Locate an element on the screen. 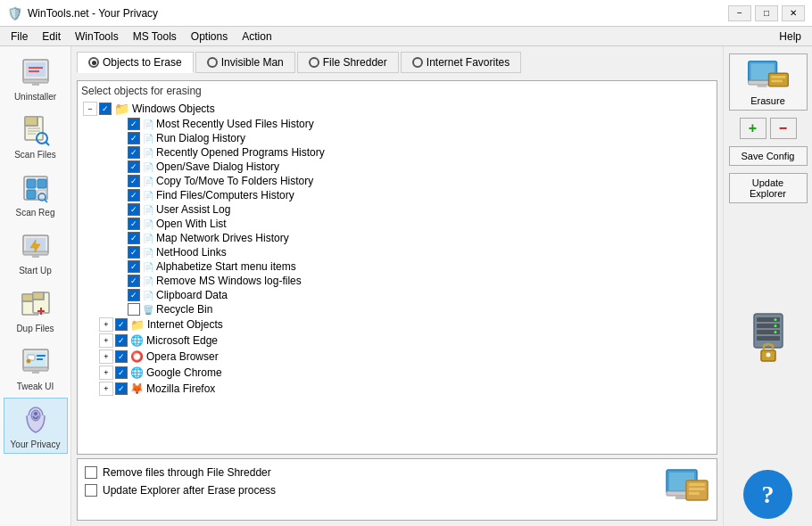 The height and width of the screenshot is (526, 812). label-opera: Opera Browser is located at coordinates (182, 357).